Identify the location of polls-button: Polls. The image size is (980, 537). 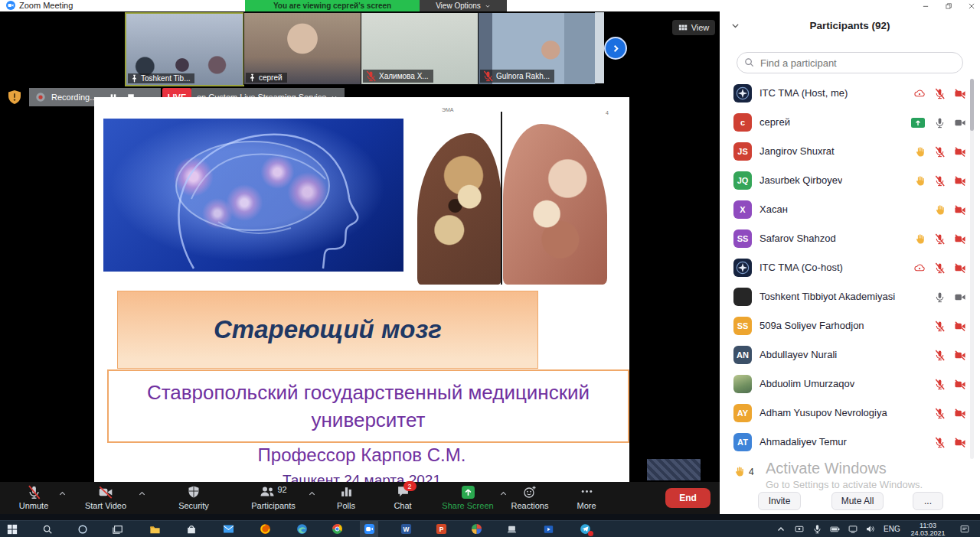
(346, 497).